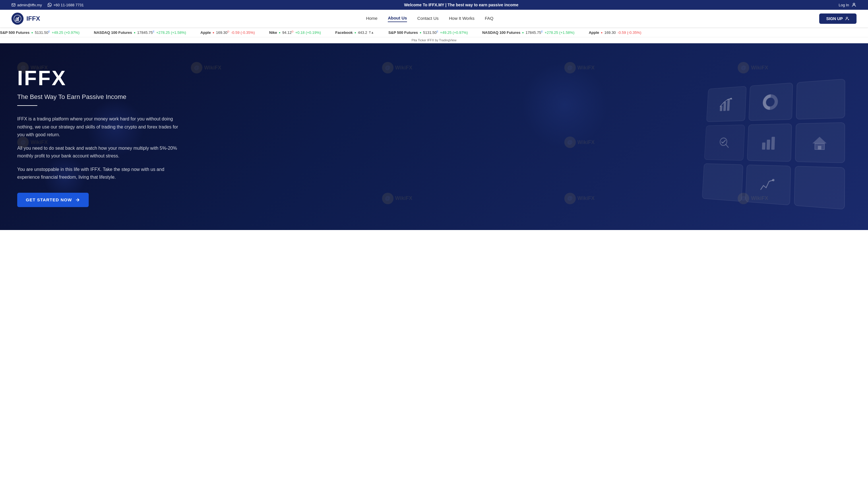 This screenshot has height=491, width=868. Describe the element at coordinates (434, 32) in the screenshot. I see `ticker-bar: S&P 500 Futures ● 5131.50E +49.25 (+0.97…` at that location.